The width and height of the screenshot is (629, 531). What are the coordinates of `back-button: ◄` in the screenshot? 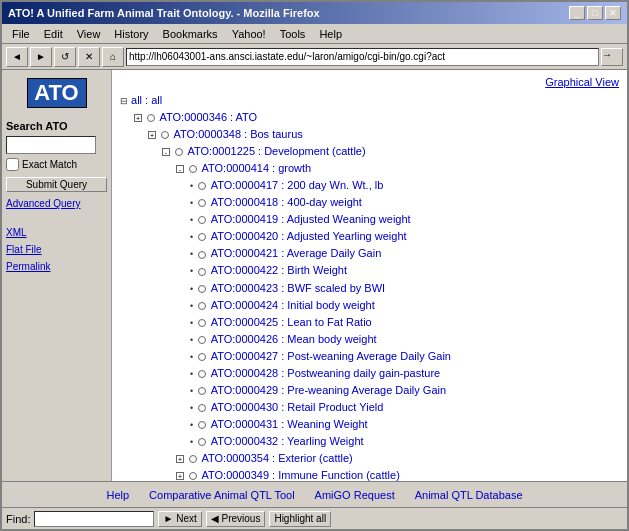 It's located at (17, 57).